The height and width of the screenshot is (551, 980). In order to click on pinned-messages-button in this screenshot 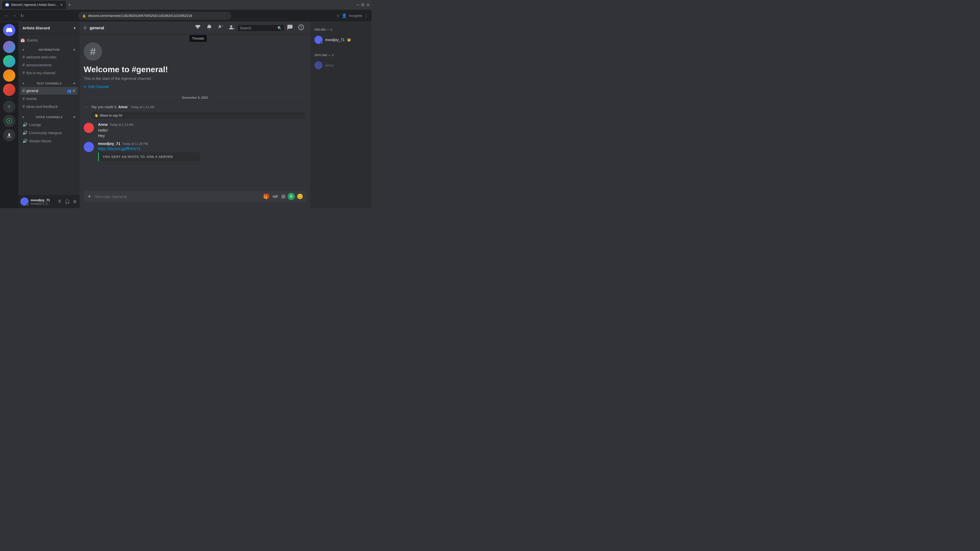, I will do `click(221, 28)`.